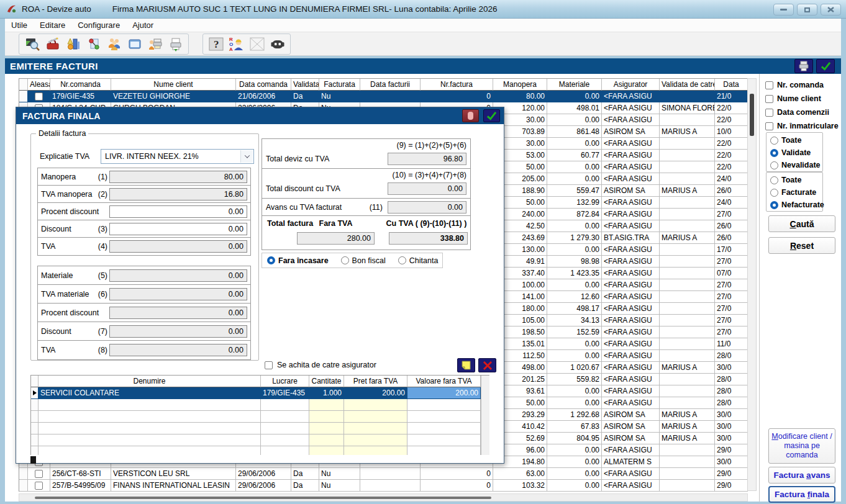 This screenshot has width=846, height=504. I want to click on reset-button: Reset, so click(802, 246).